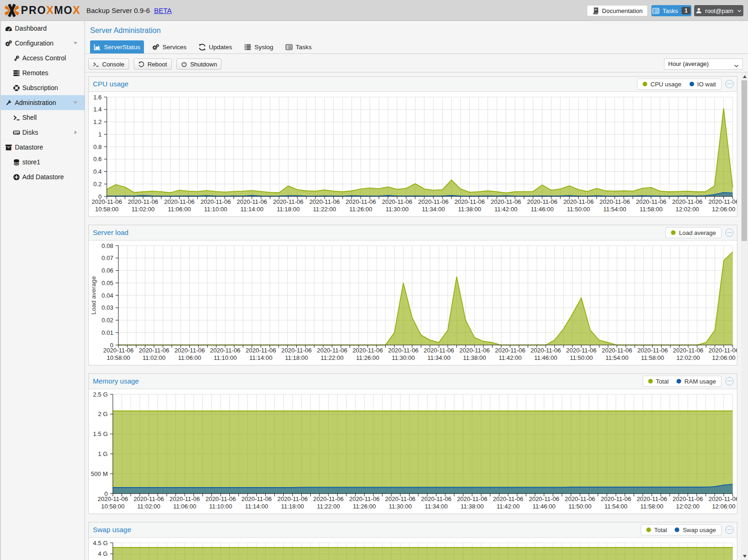 This screenshot has height=560, width=748. What do you see at coordinates (542, 209) in the screenshot?
I see `svg-text: 11:46:00` at bounding box center [542, 209].